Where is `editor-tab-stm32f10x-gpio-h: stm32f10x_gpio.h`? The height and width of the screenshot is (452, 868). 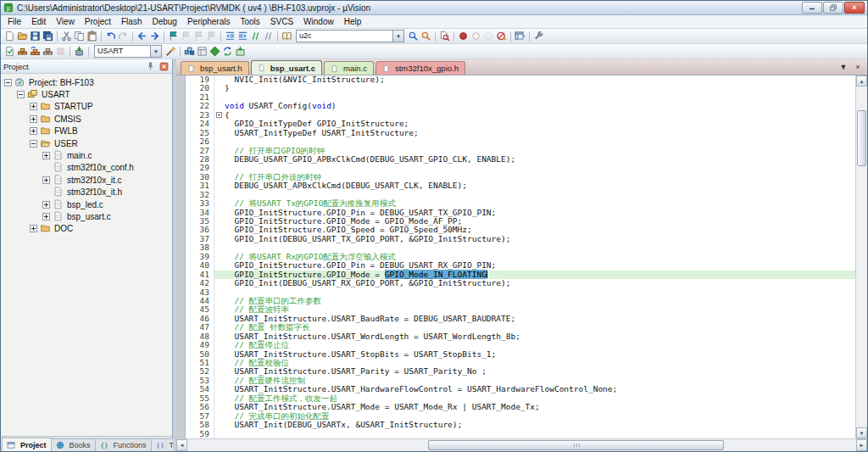 editor-tab-stm32f10x-gpio-h: stm32f10x_gpio.h is located at coordinates (420, 68).